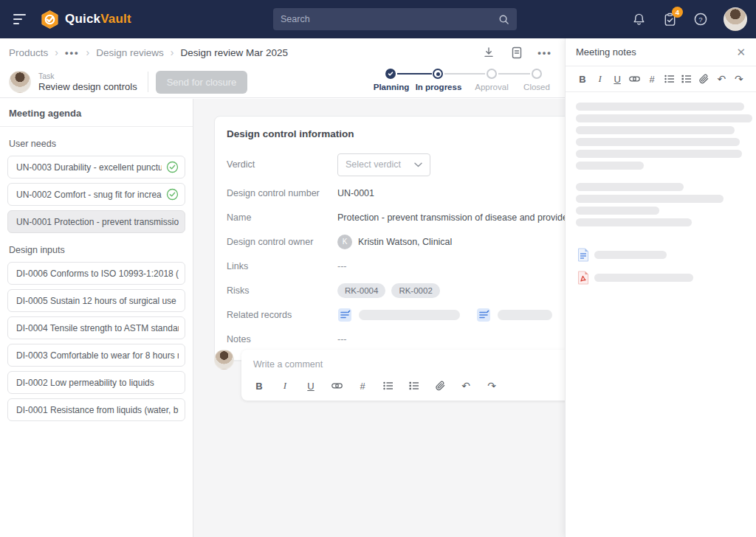 The width and height of the screenshot is (756, 537). What do you see at coordinates (489, 52) in the screenshot?
I see `download-icon` at bounding box center [489, 52].